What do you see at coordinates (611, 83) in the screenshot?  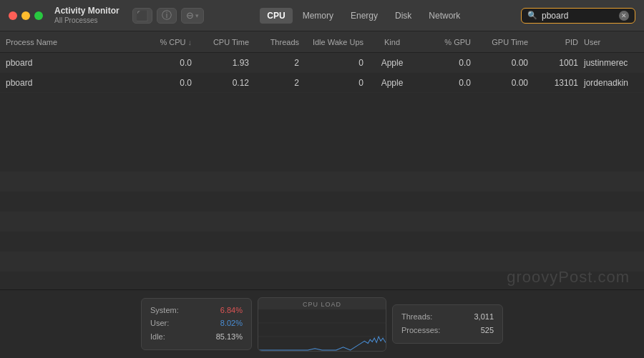 I see `cell-user: jordenadkin` at bounding box center [611, 83].